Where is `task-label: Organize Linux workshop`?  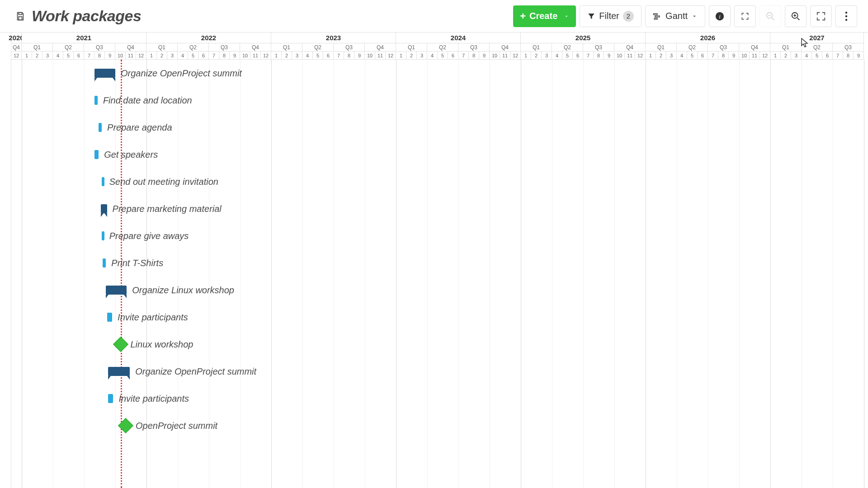
task-label: Organize Linux workshop is located at coordinates (183, 290).